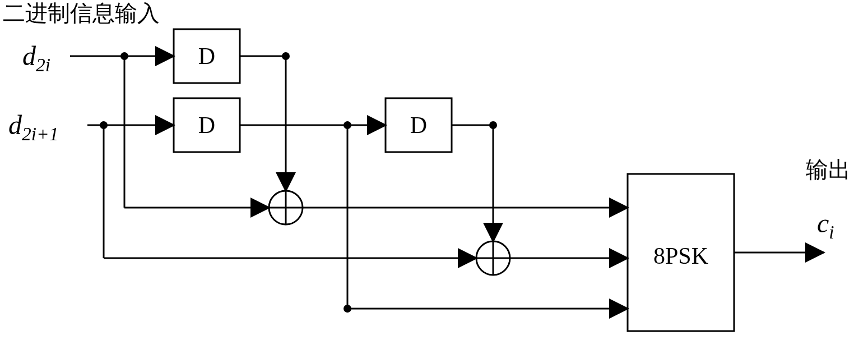  What do you see at coordinates (207, 125) in the screenshot?
I see `delay-block-midleft-text: D` at bounding box center [207, 125].